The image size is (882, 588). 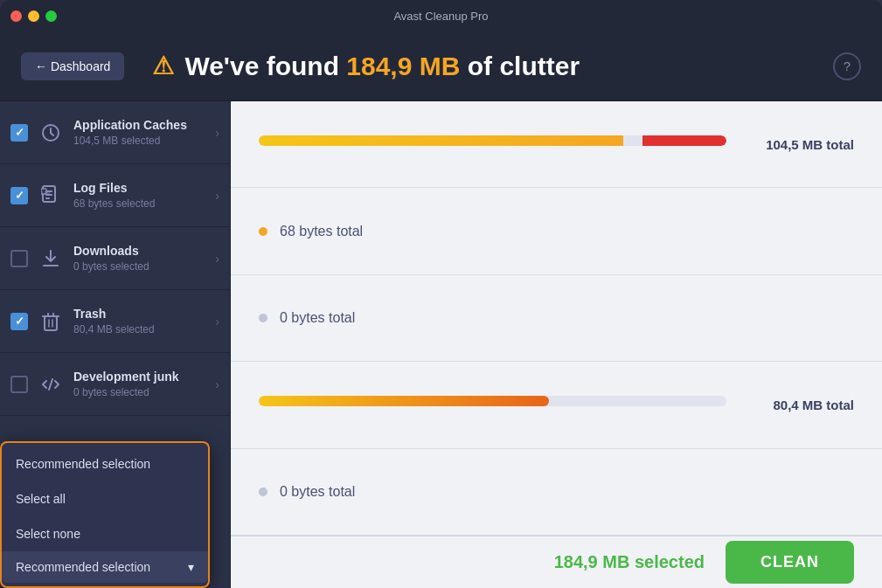 I want to click on trash-text: Trash 80,4 MB selected, so click(x=142, y=322).